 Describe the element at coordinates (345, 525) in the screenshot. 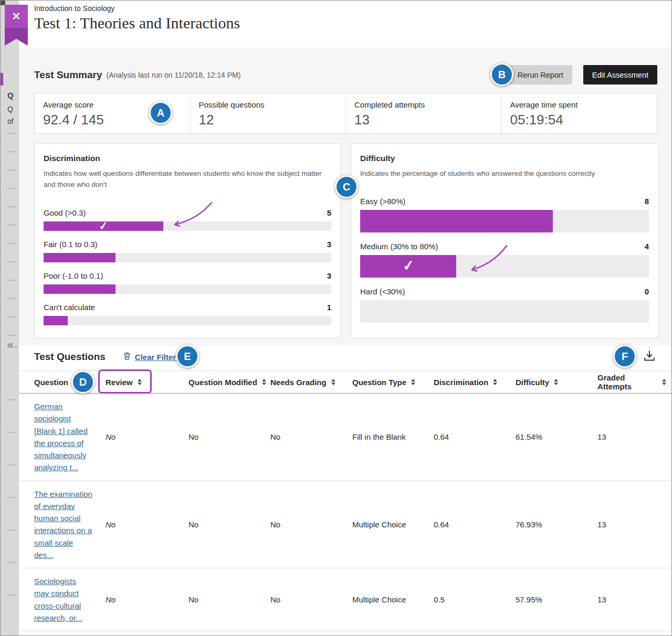

I see `table-row: The examination of everyday human social…` at that location.